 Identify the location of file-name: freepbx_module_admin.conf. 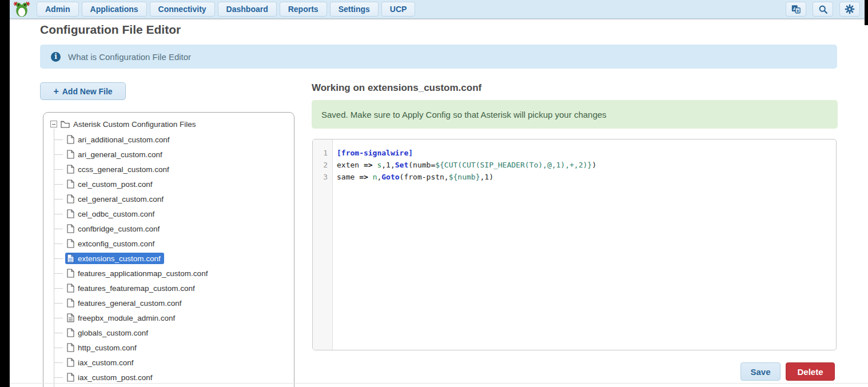
(126, 318).